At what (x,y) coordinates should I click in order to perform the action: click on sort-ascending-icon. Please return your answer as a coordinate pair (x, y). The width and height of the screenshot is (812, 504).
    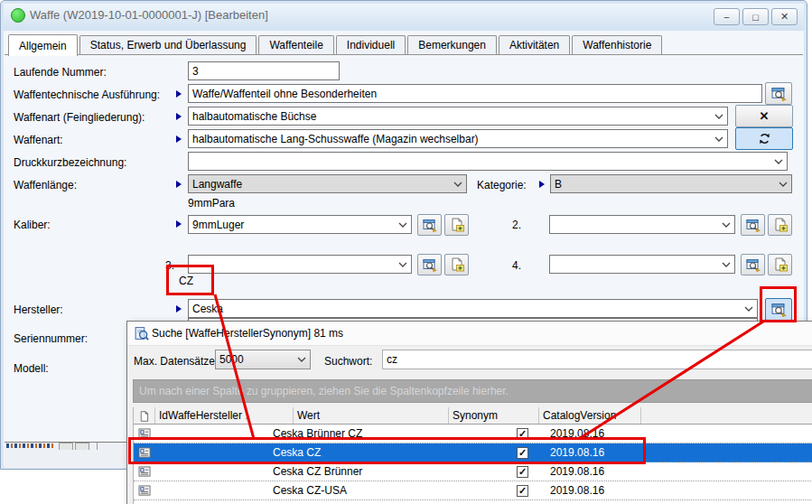
    Looking at the image, I should click on (246, 415).